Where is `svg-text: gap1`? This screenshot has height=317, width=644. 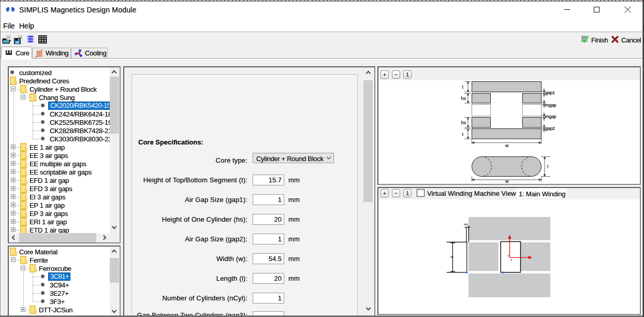 svg-text: gap1 is located at coordinates (550, 93).